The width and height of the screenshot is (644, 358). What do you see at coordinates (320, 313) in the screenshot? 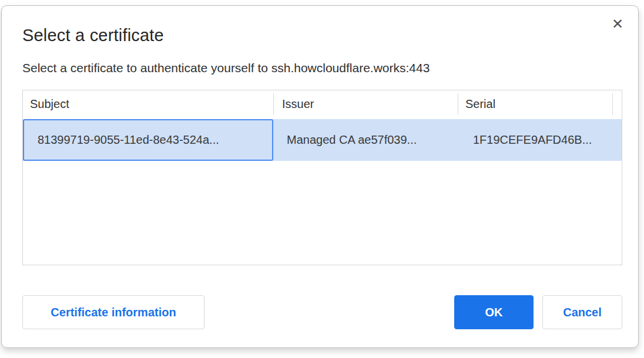
I see `dialog-button-row: Certificate information OK Cancel` at bounding box center [320, 313].